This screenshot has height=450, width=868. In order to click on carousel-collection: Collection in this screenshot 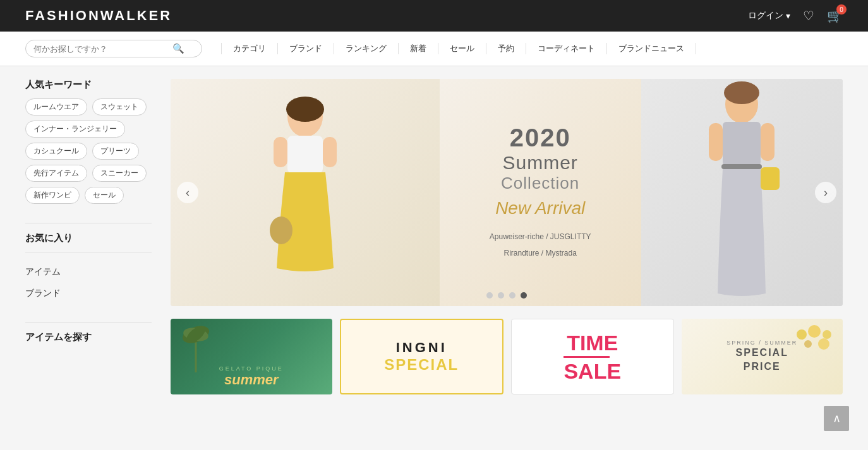, I will do `click(540, 183)`.